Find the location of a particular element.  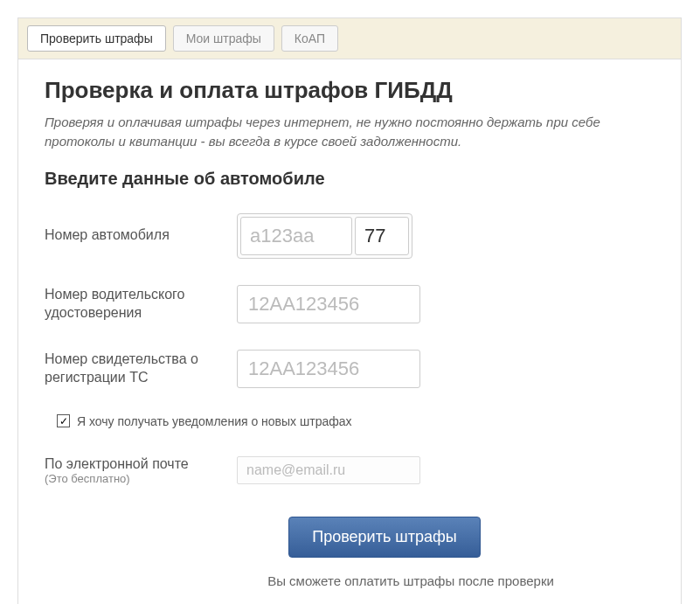

email-input is located at coordinates (329, 470).